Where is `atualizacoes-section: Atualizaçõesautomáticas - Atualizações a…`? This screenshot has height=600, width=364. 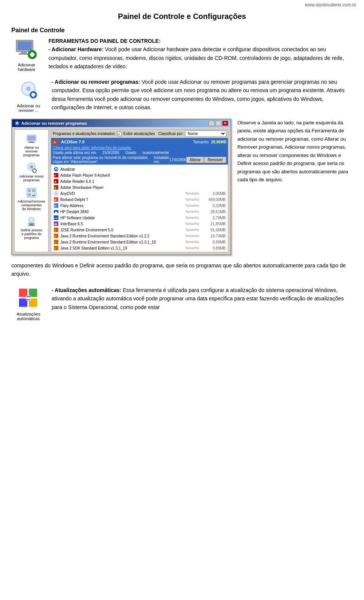
atualizacoes-section: Atualizaçõesautomáticas - Atualizações a… is located at coordinates (182, 303).